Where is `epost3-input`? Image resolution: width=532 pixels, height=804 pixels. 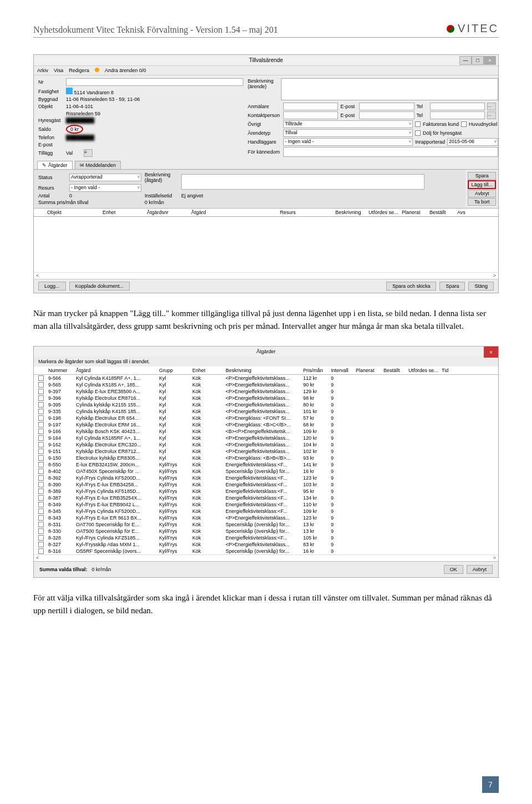 epost3-input is located at coordinates (387, 115).